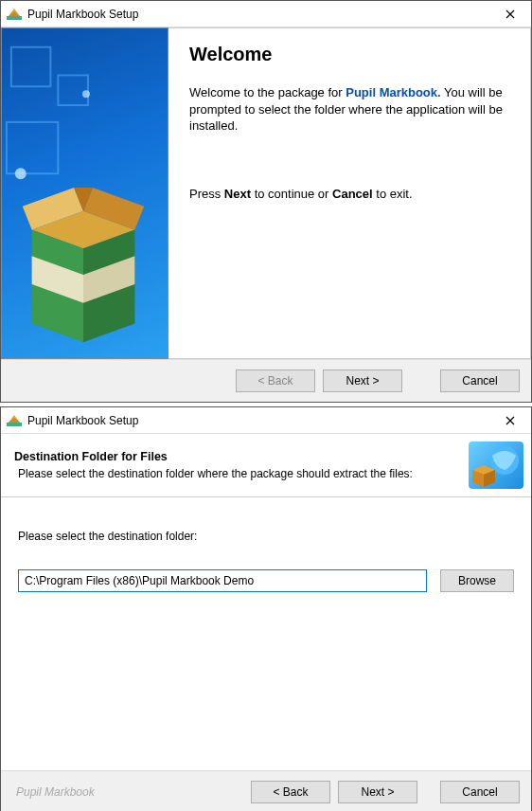  Describe the element at coordinates (292, 193) in the screenshot. I see `press-mid: to continue or` at that location.